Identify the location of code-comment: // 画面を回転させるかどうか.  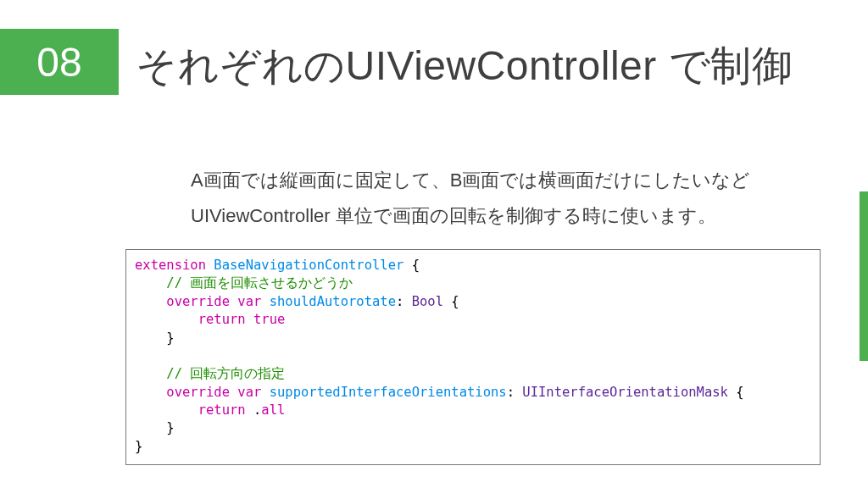
(244, 283).